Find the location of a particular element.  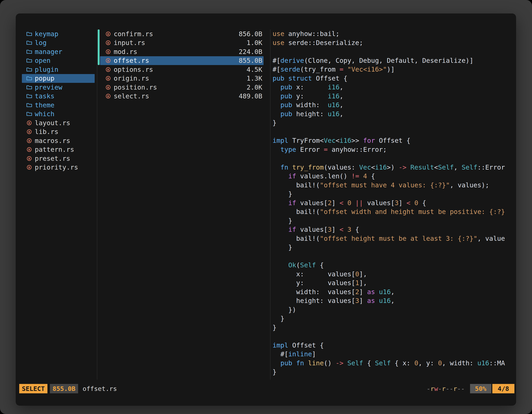

code-line: Ok(Self { is located at coordinates (393, 265).